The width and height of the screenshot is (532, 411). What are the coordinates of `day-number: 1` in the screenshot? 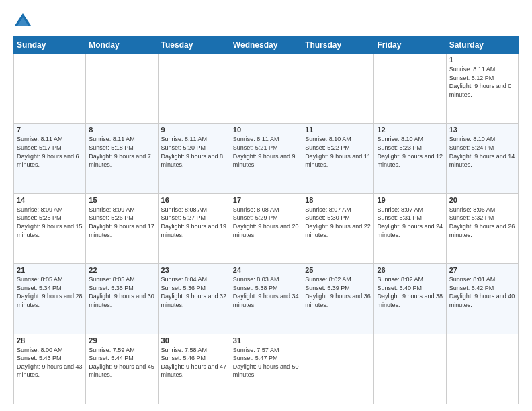 It's located at (482, 60).